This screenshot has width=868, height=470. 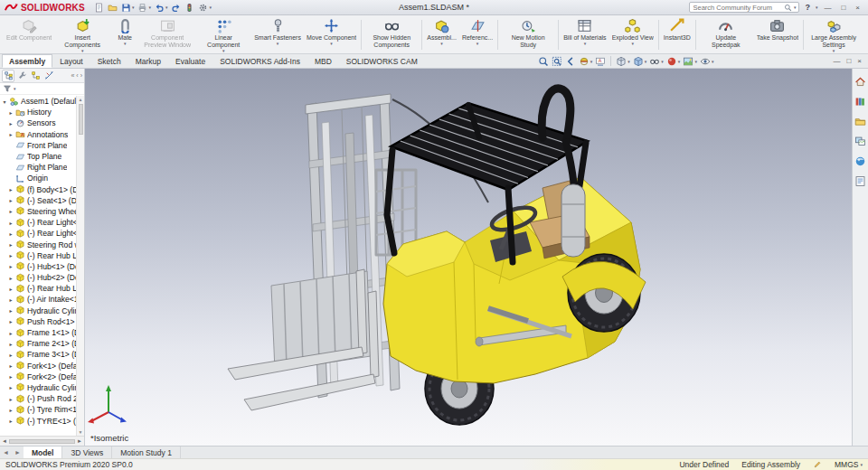 I want to click on view-palette-button, so click(x=861, y=141).